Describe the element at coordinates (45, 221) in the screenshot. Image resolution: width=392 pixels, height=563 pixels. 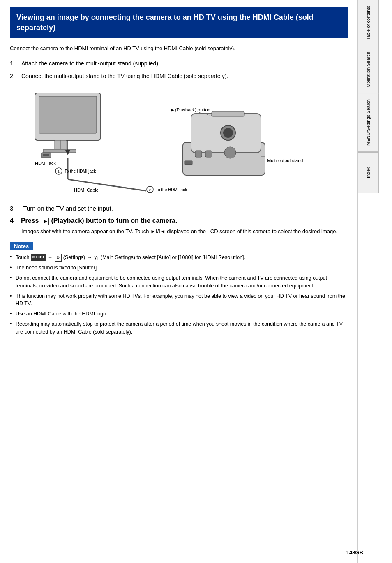
I see `playback-icon: ▶` at that location.